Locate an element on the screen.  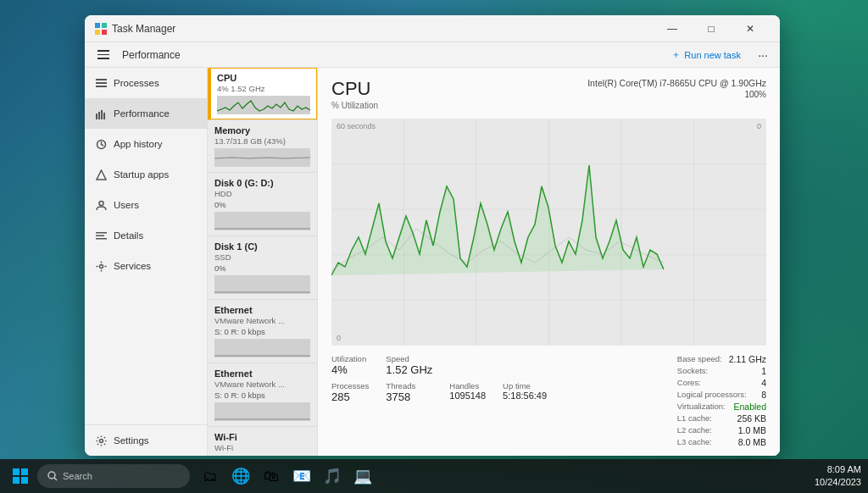
ethernet1-resource-name: Ethernet is located at coordinates (263, 310).